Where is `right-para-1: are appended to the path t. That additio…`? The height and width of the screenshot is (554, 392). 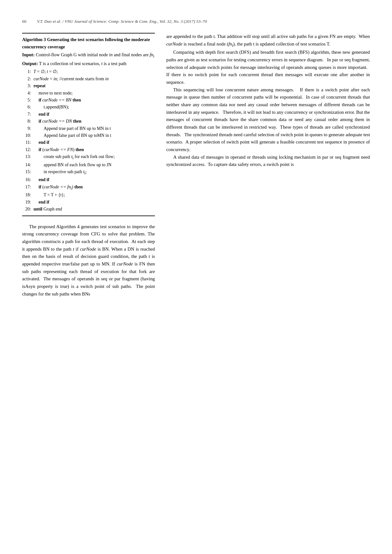
right-para-1: are appended to the path t. That additio… is located at coordinates (268, 41).